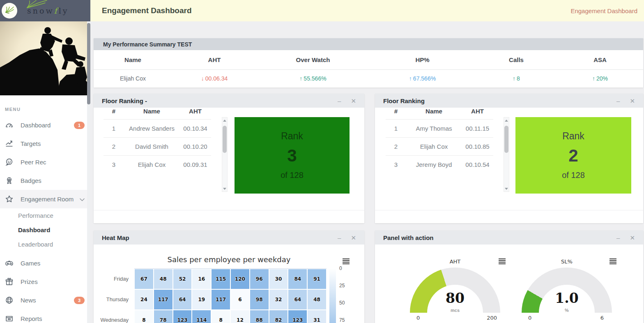 This screenshot has height=323, width=644. I want to click on heat-map-panel: Heat Map – ✕ Sales per employee per week…, so click(229, 277).